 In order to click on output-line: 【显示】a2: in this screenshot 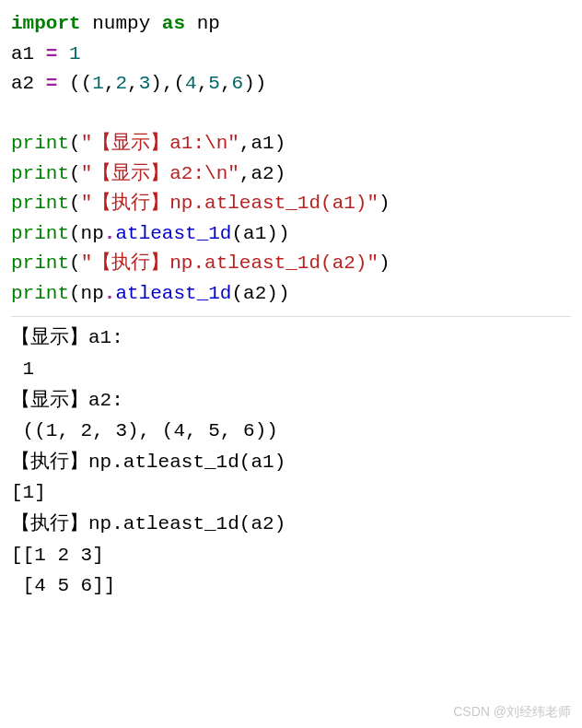, I will do `click(291, 401)`.